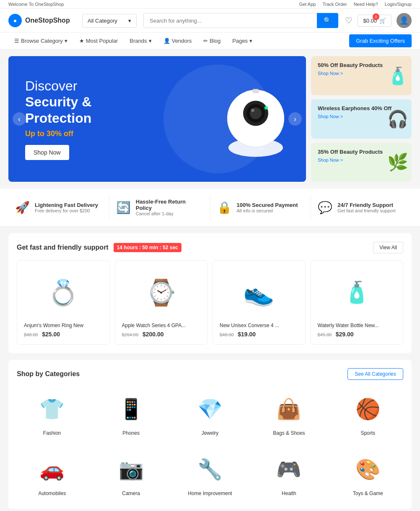 The width and height of the screenshot is (420, 511). What do you see at coordinates (210, 414) in the screenshot?
I see `category-jewelry: 💎 Jewelry` at bounding box center [210, 414].